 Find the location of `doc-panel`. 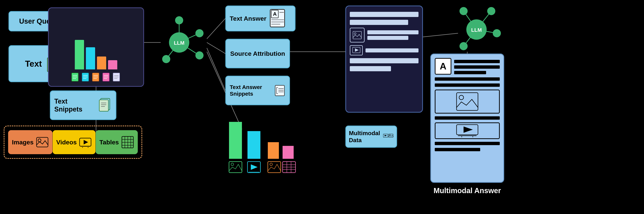

doc-panel is located at coordinates (384, 59).